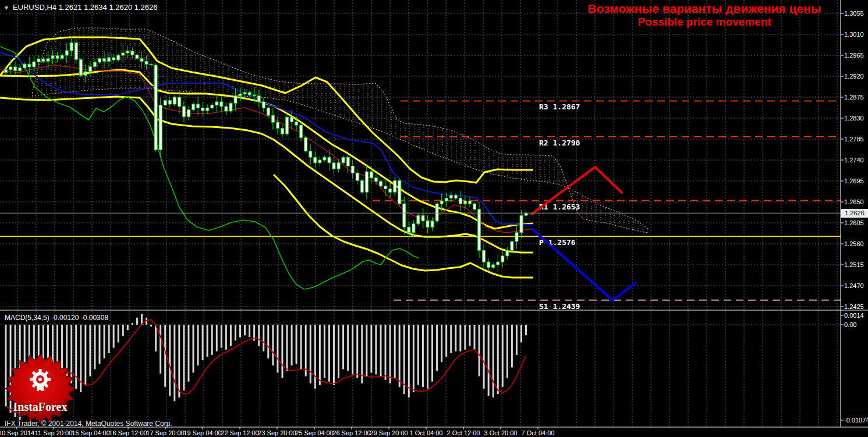  Describe the element at coordinates (854, 160) in the screenshot. I see `price-tick-label: 1.2740` at that location.